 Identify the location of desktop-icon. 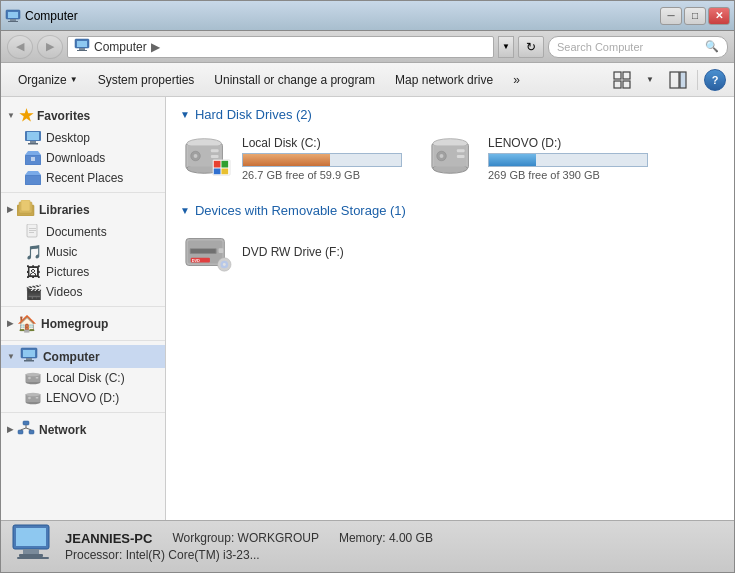
(33, 138).